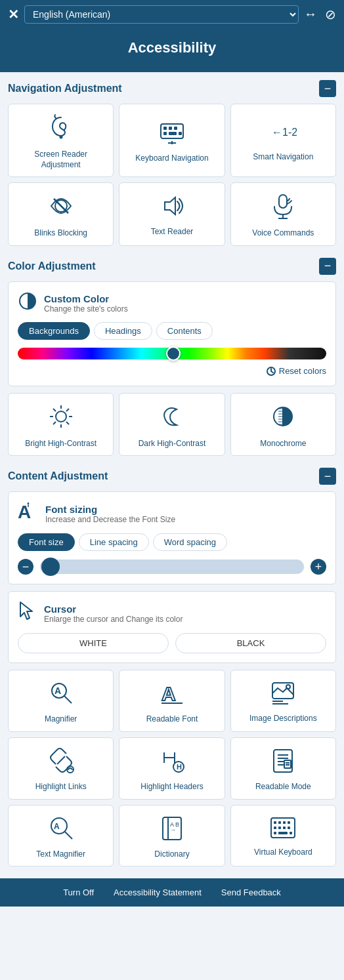  What do you see at coordinates (79, 892) in the screenshot?
I see `turn-off-link: Turn Off` at bounding box center [79, 892].